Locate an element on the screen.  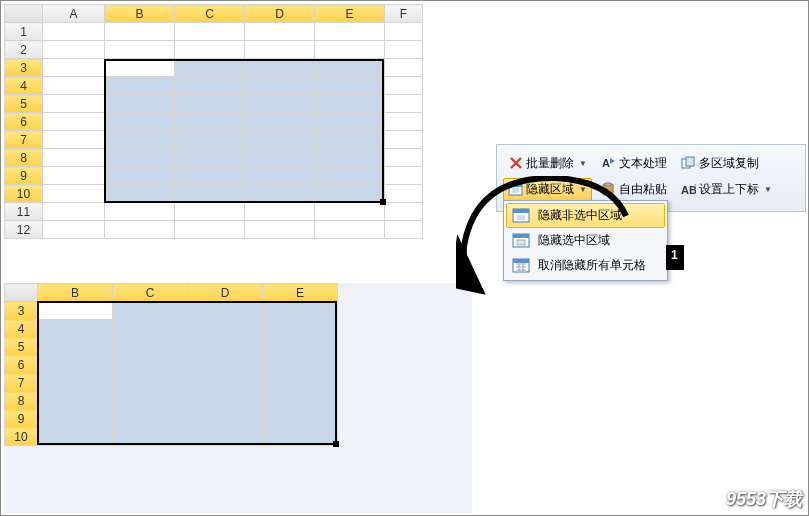
step-callout: 1 is located at coordinates (675, 258).